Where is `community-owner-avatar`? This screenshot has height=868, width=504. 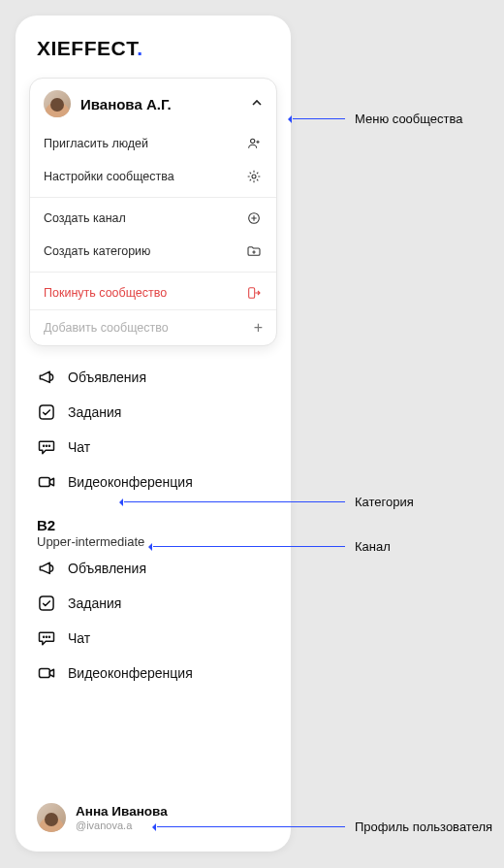 community-owner-avatar is located at coordinates (57, 104).